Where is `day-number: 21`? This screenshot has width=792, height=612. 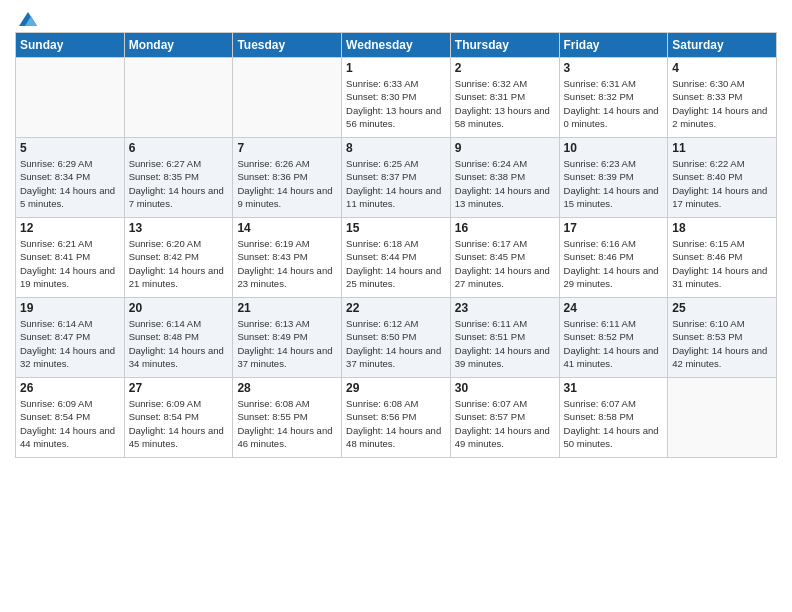 day-number: 21 is located at coordinates (287, 308).